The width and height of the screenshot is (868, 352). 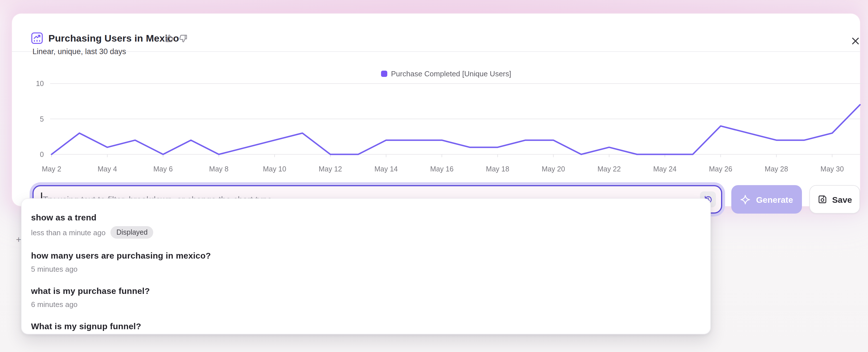 What do you see at coordinates (366, 325) in the screenshot?
I see `history-item: What is my signup funnel?6 minutes ago` at bounding box center [366, 325].